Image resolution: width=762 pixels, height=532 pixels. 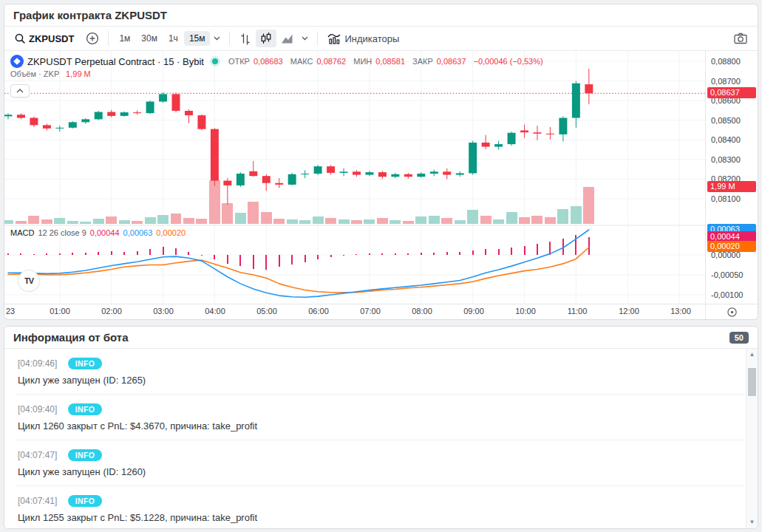 What do you see at coordinates (268, 61) in the screenshot?
I see `open-value: 0,08683` at bounding box center [268, 61].